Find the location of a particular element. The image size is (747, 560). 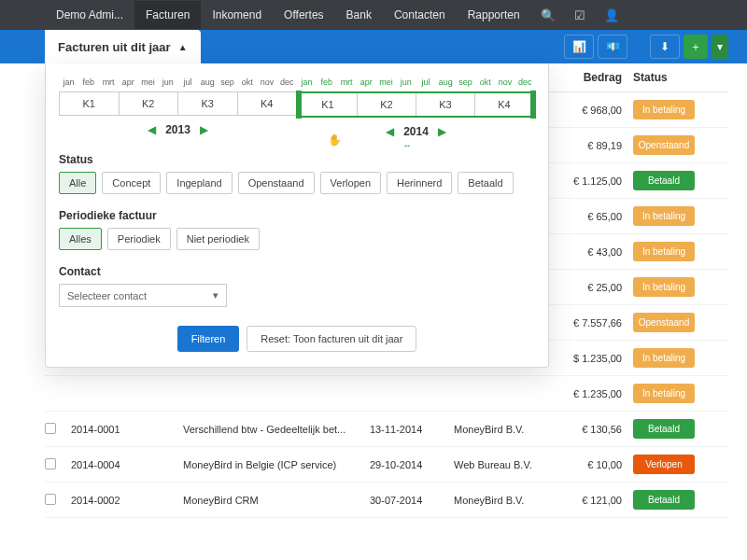

search-icon: 🔍 is located at coordinates (548, 15).